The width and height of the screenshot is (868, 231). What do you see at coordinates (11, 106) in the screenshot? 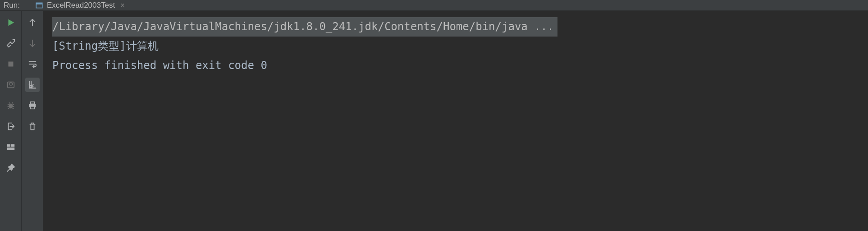
I see `debug-button` at bounding box center [11, 106].